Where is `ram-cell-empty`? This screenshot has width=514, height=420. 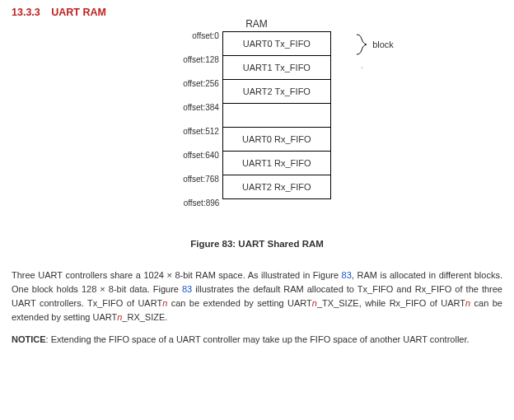
ram-cell-empty is located at coordinates (277, 115).